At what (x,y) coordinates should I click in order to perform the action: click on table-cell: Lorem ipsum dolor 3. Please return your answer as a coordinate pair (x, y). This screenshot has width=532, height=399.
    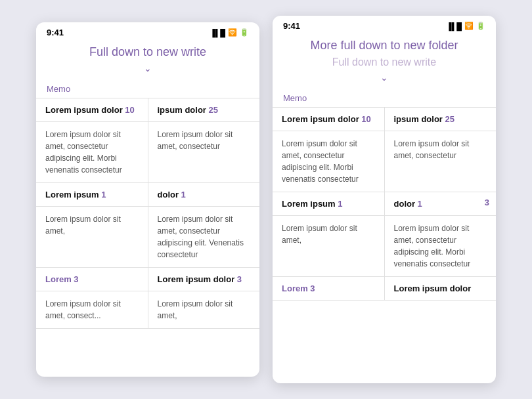
    Looking at the image, I should click on (204, 280).